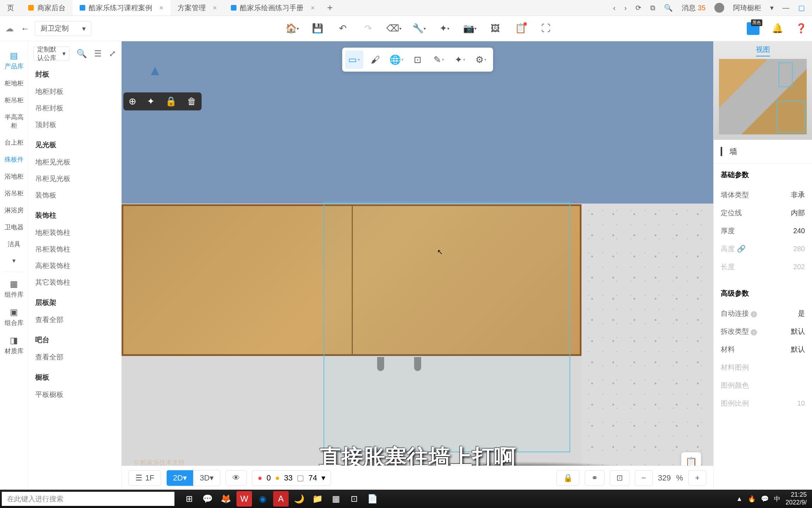 This screenshot has height=508, width=812. I want to click on minimize-icon: —, so click(786, 8).